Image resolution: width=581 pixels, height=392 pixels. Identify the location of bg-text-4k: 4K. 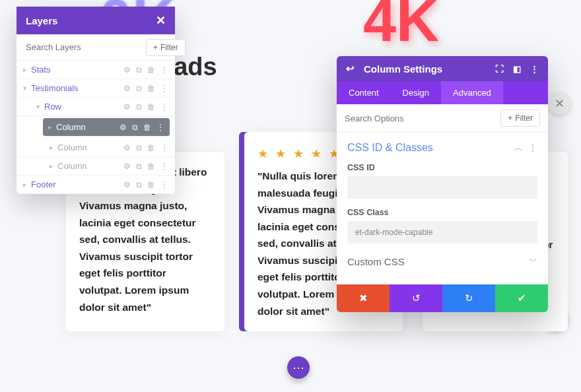
(401, 28).